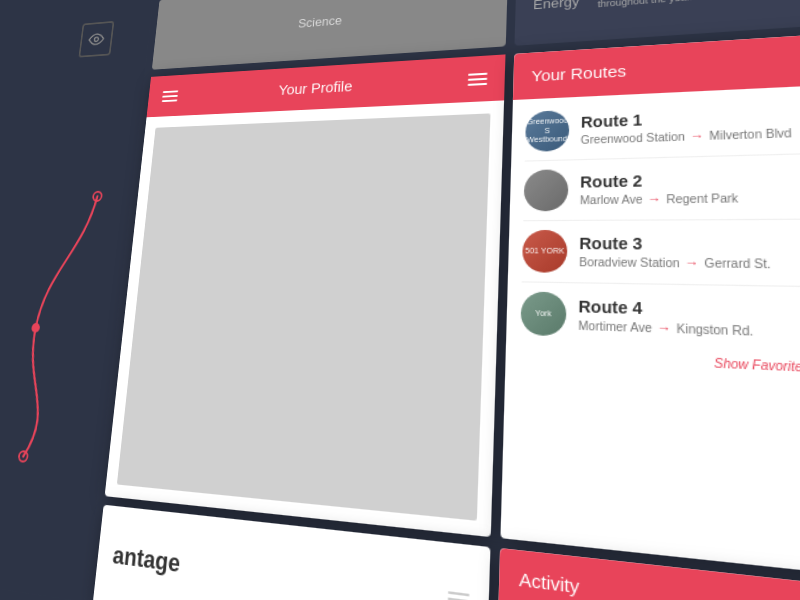  What do you see at coordinates (690, 188) in the screenshot?
I see `route-2-info: Route 2 Marlow Ave → Regent Park` at bounding box center [690, 188].